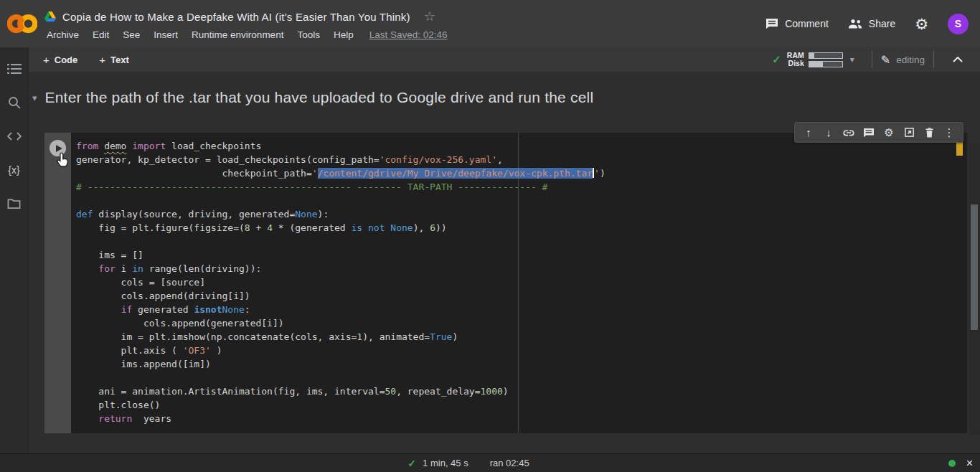 The height and width of the screenshot is (472, 980). What do you see at coordinates (903, 60) in the screenshot?
I see `editing-mode-button: ✎ editing` at bounding box center [903, 60].